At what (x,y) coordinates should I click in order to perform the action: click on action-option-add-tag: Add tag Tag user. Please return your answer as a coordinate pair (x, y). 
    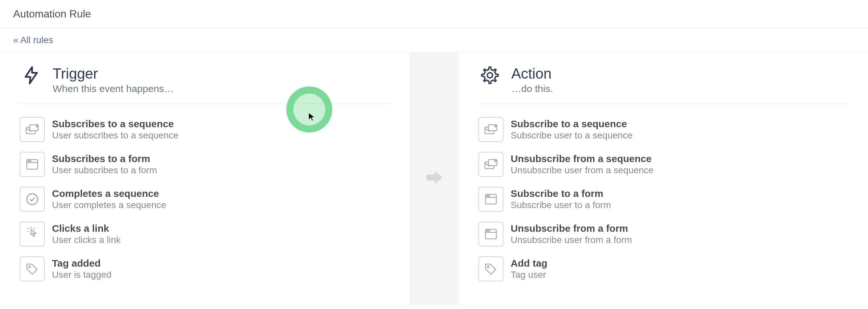
    Looking at the image, I should click on (663, 269).